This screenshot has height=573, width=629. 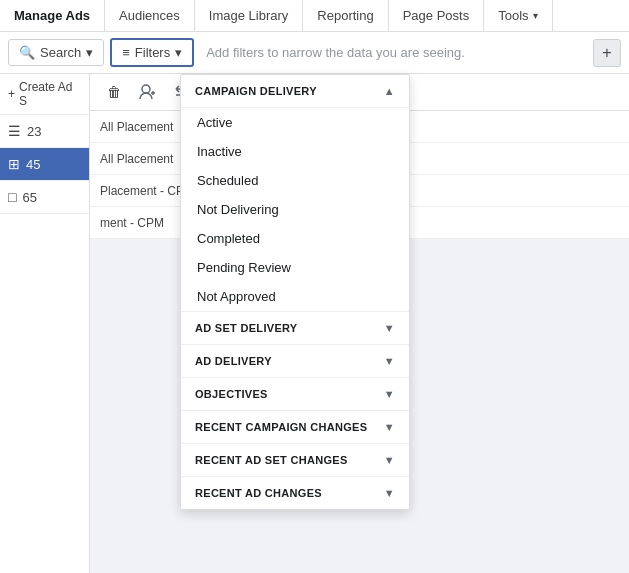 What do you see at coordinates (390, 427) in the screenshot?
I see `recent-campaign-changes-chevron-icon: ▼` at bounding box center [390, 427].